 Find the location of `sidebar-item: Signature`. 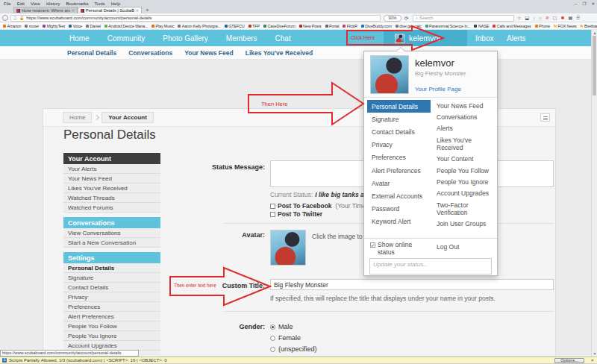

sidebar-item: Signature is located at coordinates (112, 277).